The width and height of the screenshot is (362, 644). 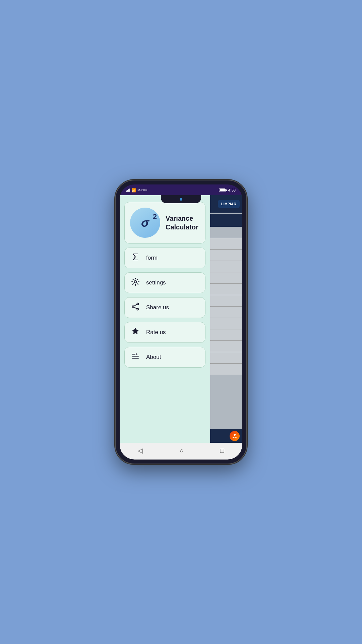 What do you see at coordinates (165, 332) in the screenshot?
I see `menu-item-rate: Rate us` at bounding box center [165, 332].